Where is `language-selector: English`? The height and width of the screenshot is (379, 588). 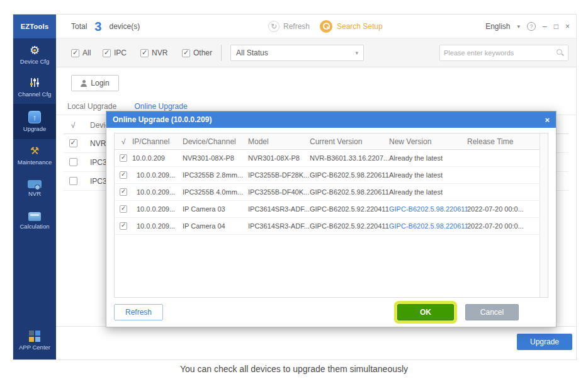
language-selector: English is located at coordinates (497, 26).